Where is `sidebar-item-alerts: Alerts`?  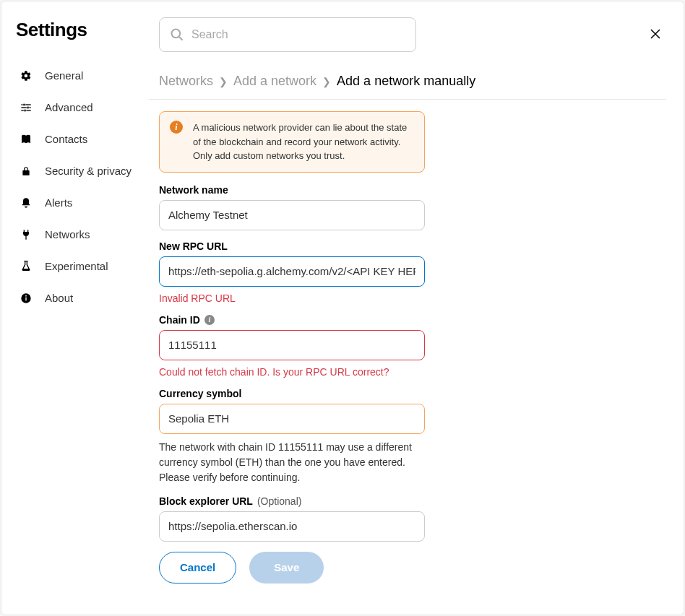 sidebar-item-alerts: Alerts is located at coordinates (81, 203).